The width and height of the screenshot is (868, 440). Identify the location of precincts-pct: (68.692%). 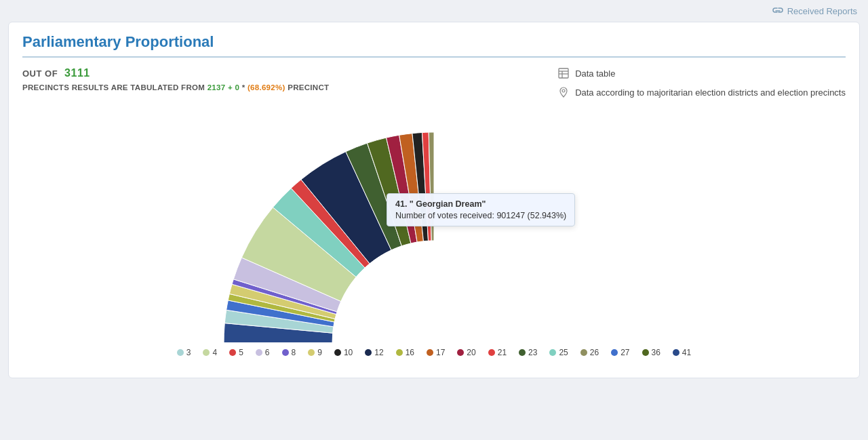
(267, 87).